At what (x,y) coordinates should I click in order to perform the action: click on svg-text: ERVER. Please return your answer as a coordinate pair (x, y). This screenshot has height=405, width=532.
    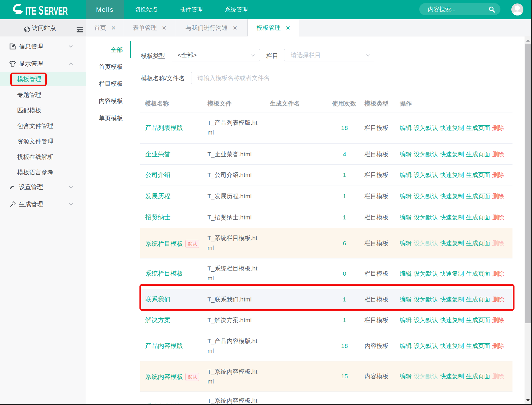
    Looking at the image, I should click on (56, 11).